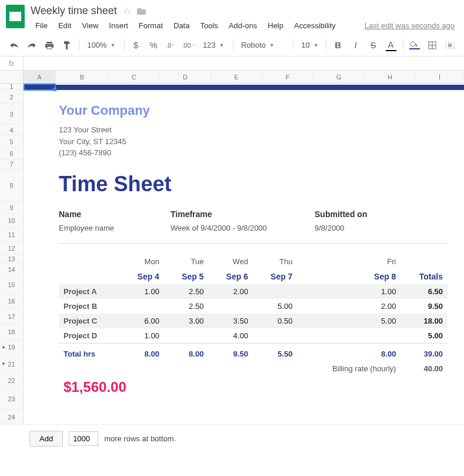 This screenshot has width=464, height=476. Describe the element at coordinates (186, 277) in the screenshot. I see `date-header: Sep 5` at that location.